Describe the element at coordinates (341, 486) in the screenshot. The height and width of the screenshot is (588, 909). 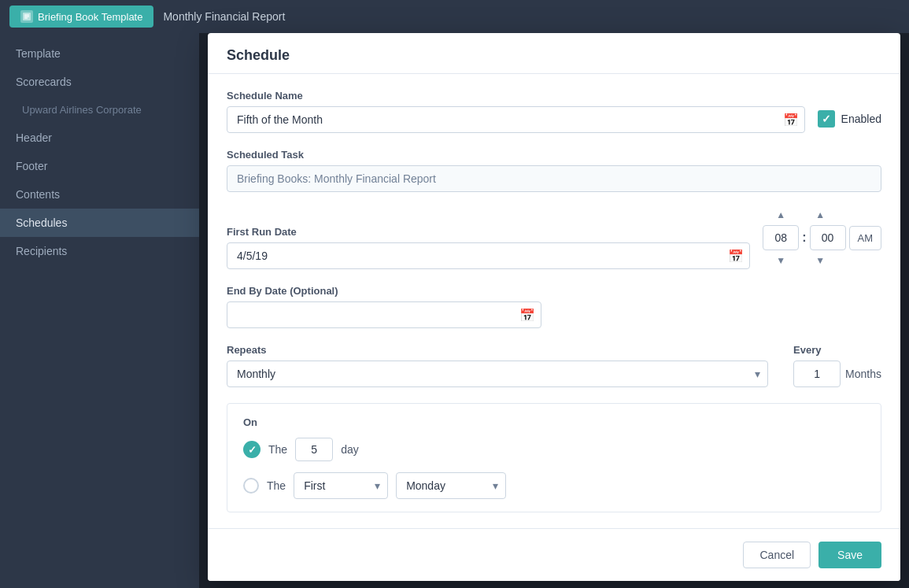
I see `position-select: First Second Third Fourth Last` at that location.